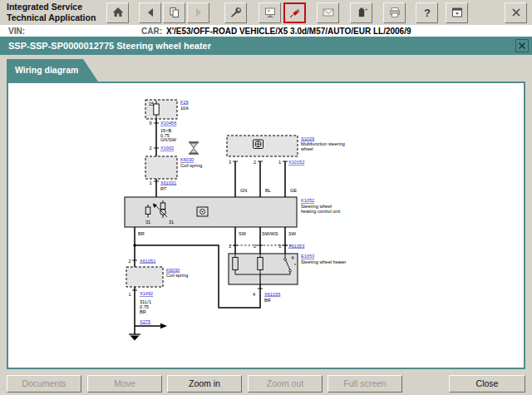 The image size is (532, 395). What do you see at coordinates (236, 13) in the screenshot?
I see `toolbar-tools-button` at bounding box center [236, 13].